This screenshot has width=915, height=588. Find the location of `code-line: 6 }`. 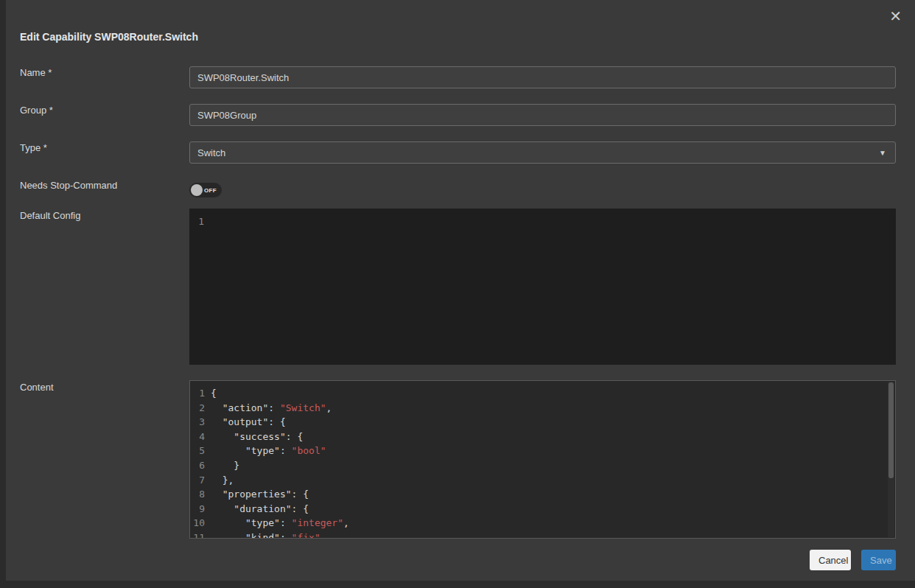

code-line: 6 } is located at coordinates (542, 466).